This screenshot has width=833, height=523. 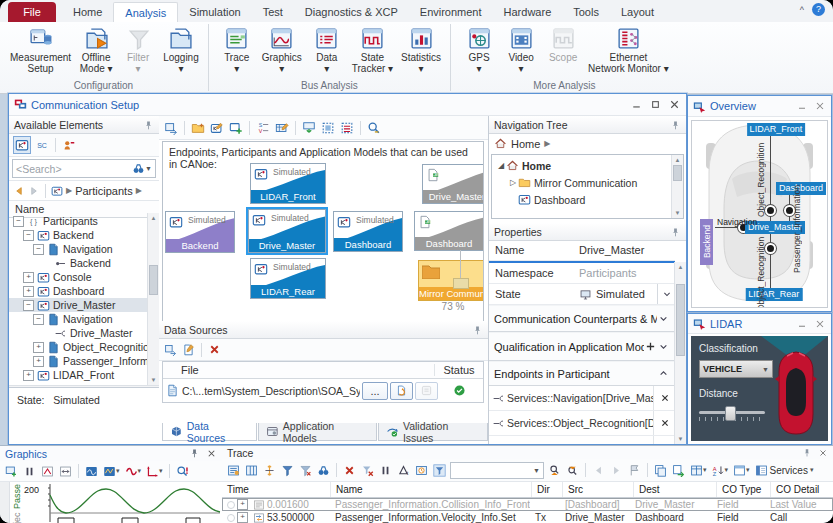 What do you see at coordinates (318, 432) in the screenshot?
I see `tab-application-models: Application Models` at bounding box center [318, 432].